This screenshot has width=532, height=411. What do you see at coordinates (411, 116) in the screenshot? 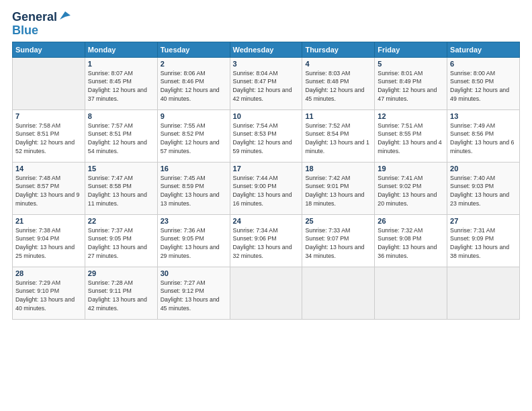
I see `day-number: 12` at bounding box center [411, 116].